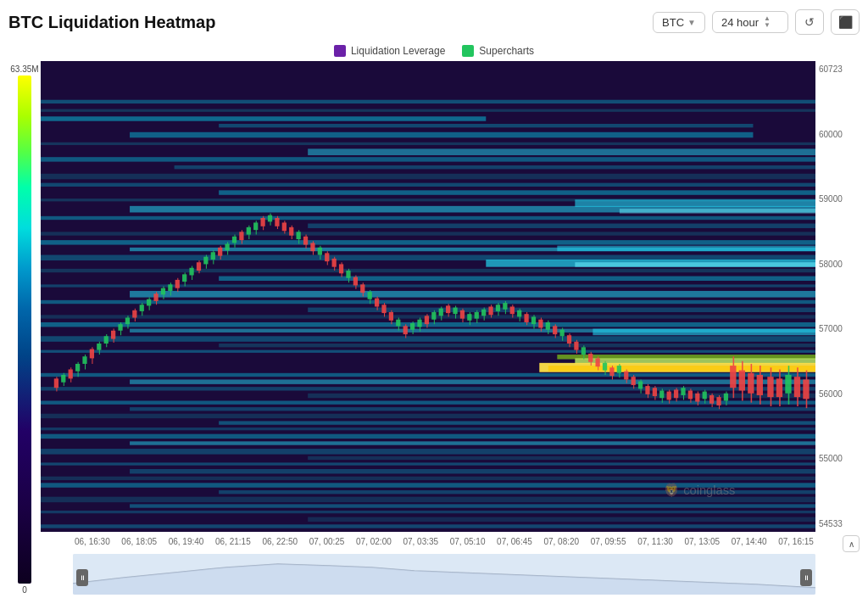  Describe the element at coordinates (450, 541) in the screenshot. I see `xaxis-row: 06, 16:30 06, 18:05 06, 19:40 06, 21:15 …` at that location.